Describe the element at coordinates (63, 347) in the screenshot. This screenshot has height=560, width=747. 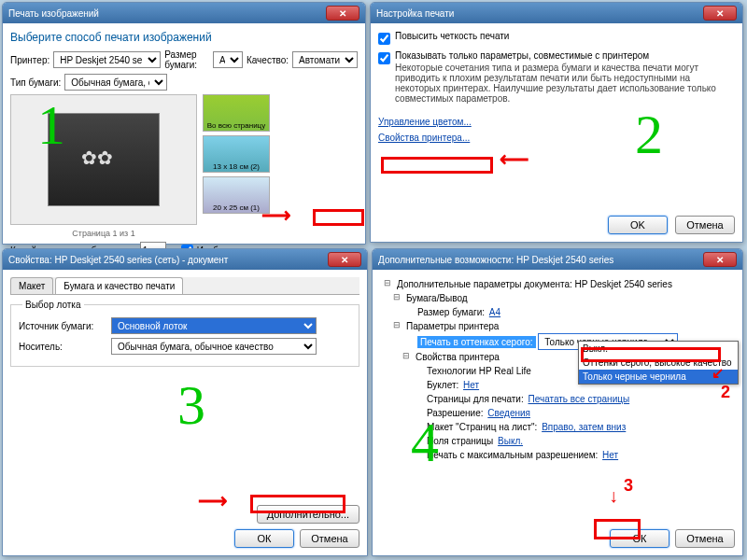
I see `media-label: Носитель:` at that location.